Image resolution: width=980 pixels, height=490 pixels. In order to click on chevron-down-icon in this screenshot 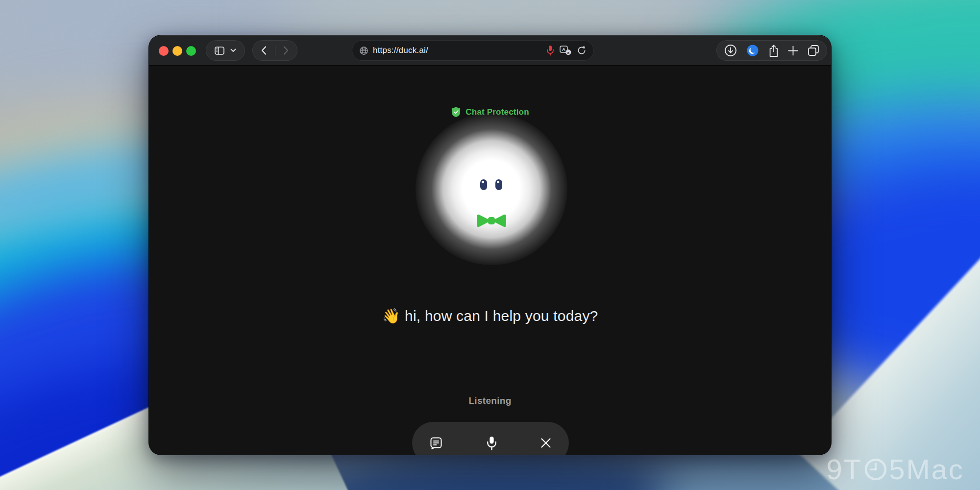, I will do `click(233, 50)`.